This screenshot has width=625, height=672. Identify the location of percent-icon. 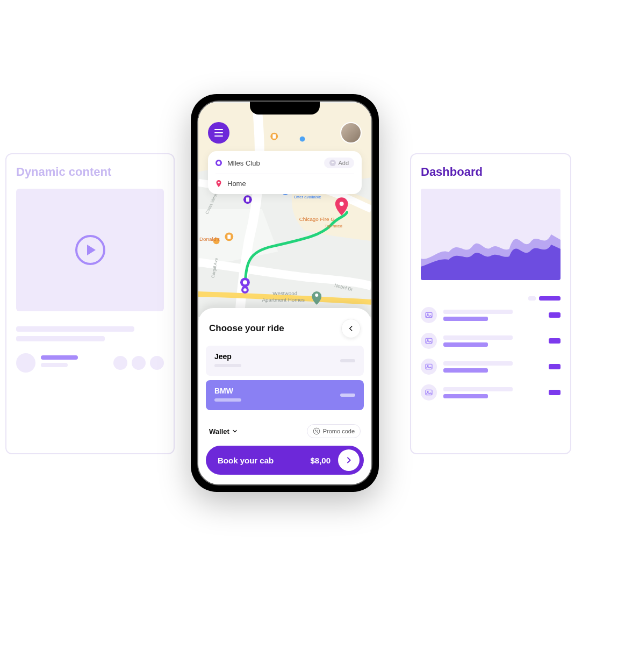
(317, 431).